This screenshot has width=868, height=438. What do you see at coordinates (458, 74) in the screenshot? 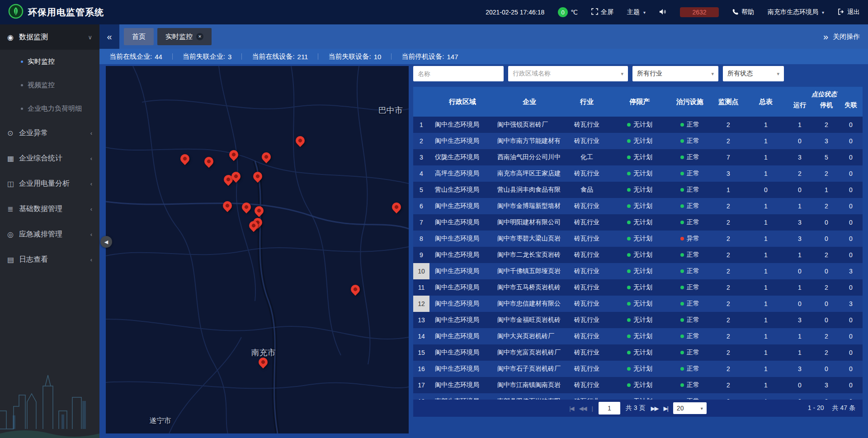
I see `name-search-input` at bounding box center [458, 74].